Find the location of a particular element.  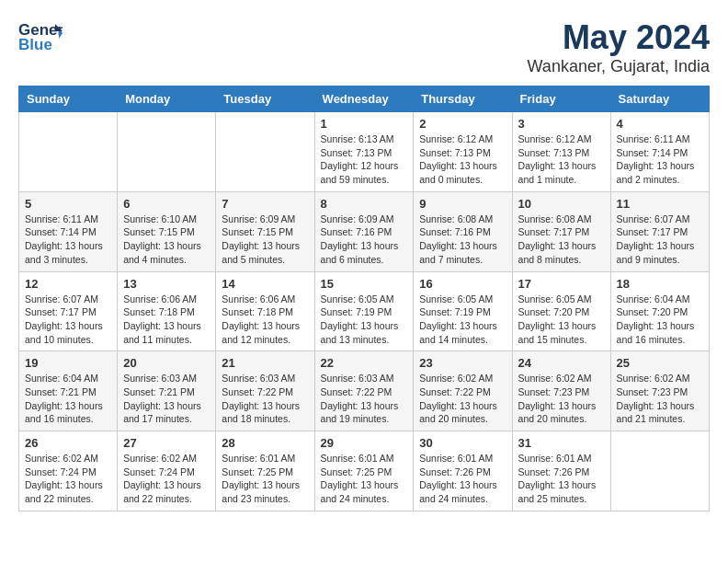

page-header: General Blue May 2024 Wankaner, Gujarat,… is located at coordinates (364, 48).